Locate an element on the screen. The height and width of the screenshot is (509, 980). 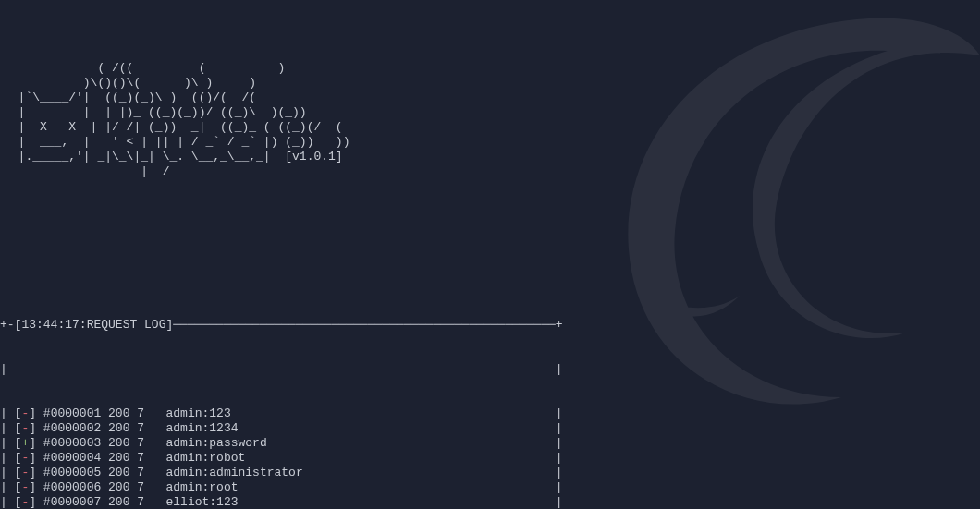
log-row: | [-] #0000007 200 7 elliot:123 | is located at coordinates (283, 503).